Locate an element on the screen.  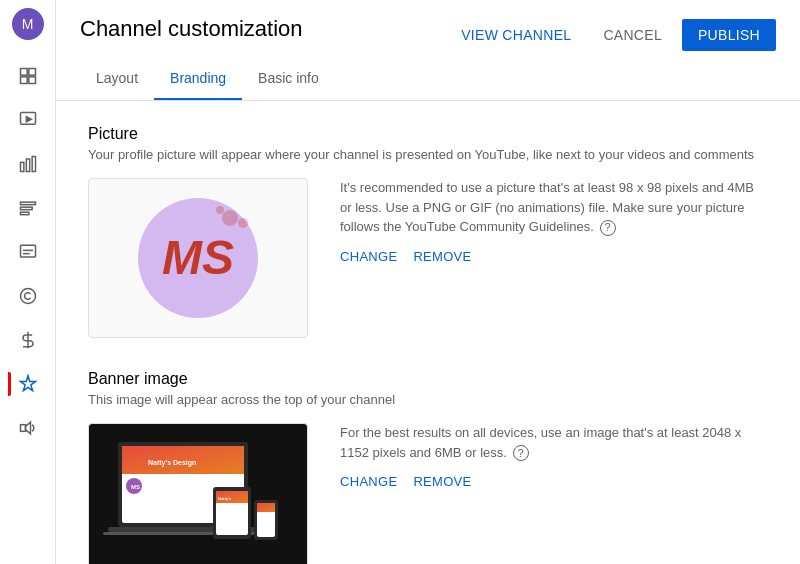
banner-section-desc: This image will appear across the top of… is located at coordinates (428, 400).